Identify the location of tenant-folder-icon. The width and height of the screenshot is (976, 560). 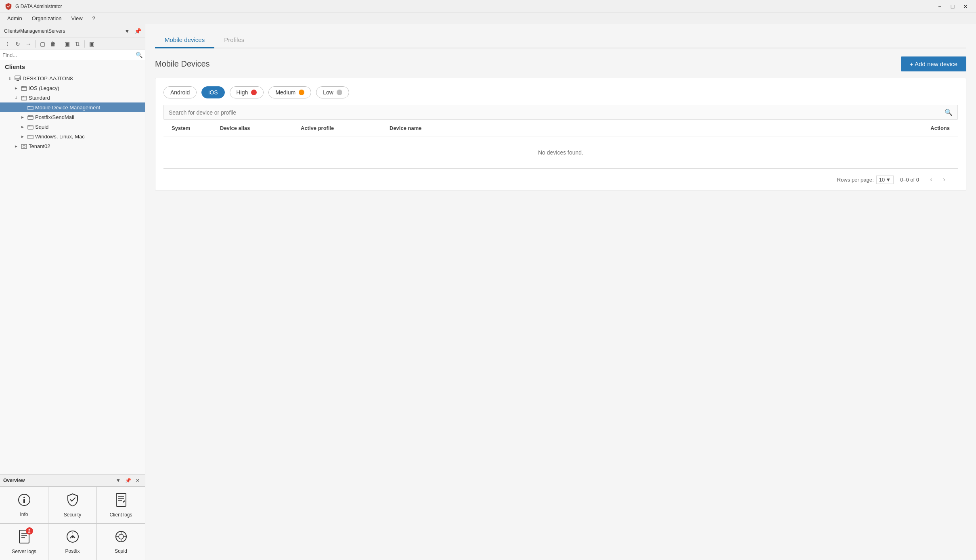
(24, 146).